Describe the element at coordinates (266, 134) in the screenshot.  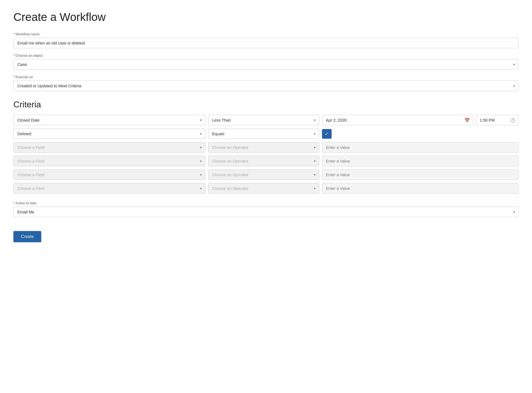
I see `criteria-row-2: Deleted ▾ Equals ▾ ✓` at that location.